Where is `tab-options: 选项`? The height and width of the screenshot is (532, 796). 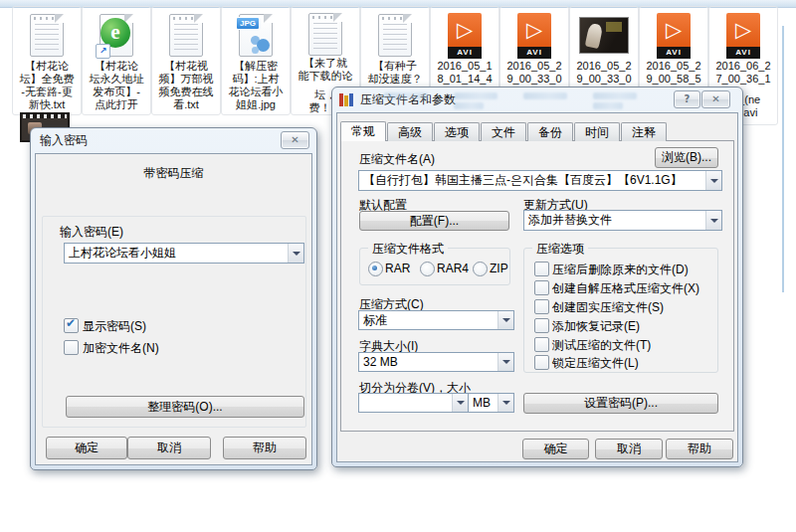 tab-options: 选项 is located at coordinates (457, 131).